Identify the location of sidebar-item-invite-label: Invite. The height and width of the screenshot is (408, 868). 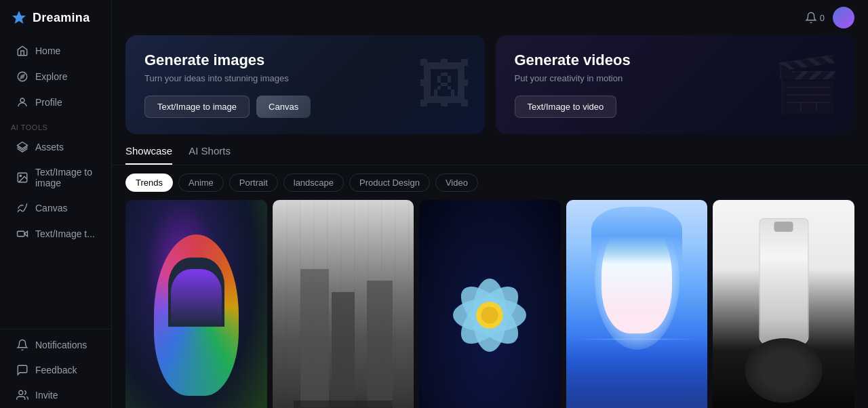
(46, 395).